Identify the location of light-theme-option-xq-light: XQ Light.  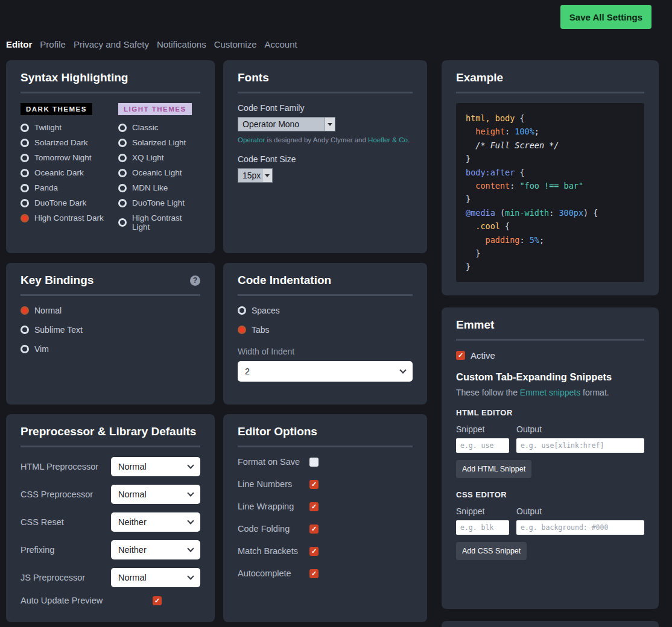
(159, 158).